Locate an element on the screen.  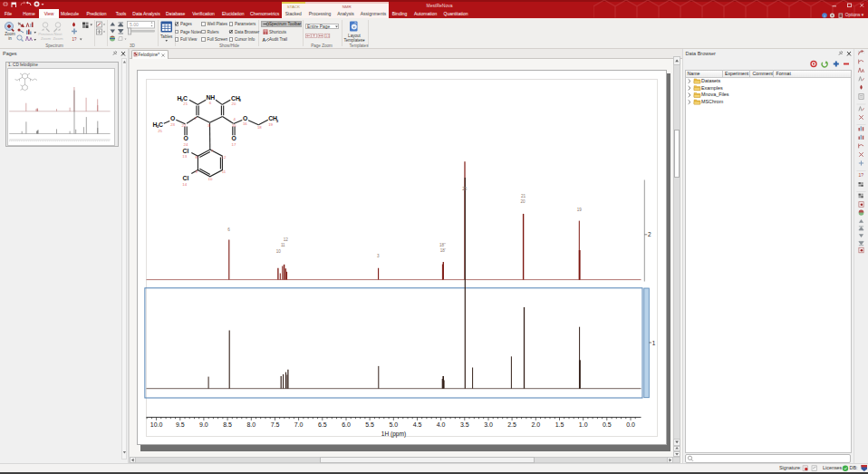
svg-text: 5.0 is located at coordinates (393, 424).